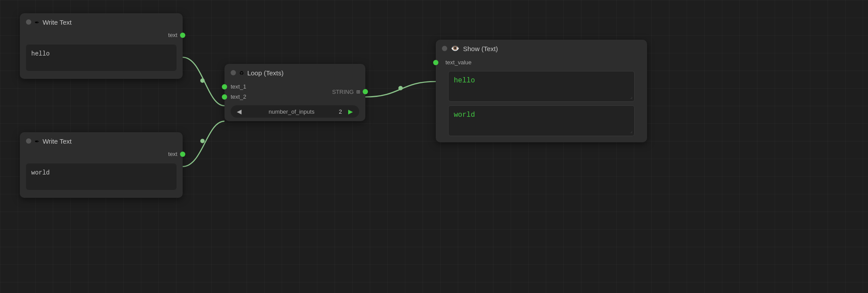 This screenshot has height=293, width=868. What do you see at coordinates (40, 173) in the screenshot?
I see `text-value-2: world` at bounding box center [40, 173].